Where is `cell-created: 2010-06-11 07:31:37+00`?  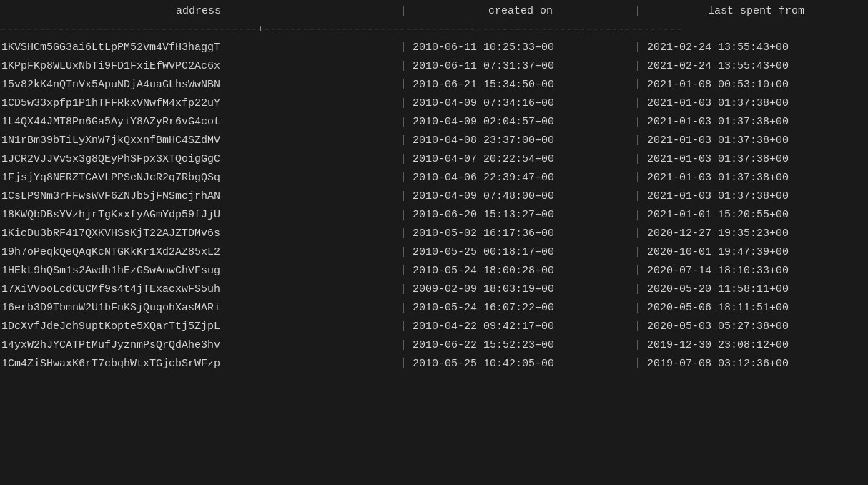 cell-created: 2010-06-11 07:31:37+00 is located at coordinates (521, 67).